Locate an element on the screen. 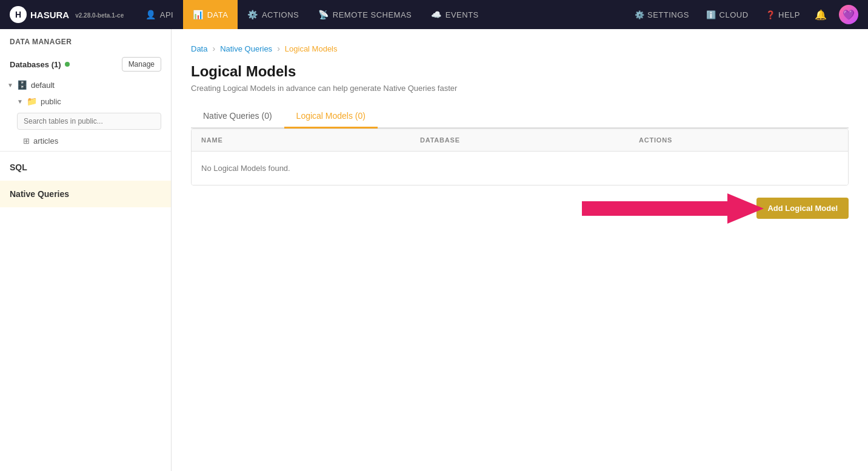 This screenshot has width=868, height=471. connection-status-dot is located at coordinates (67, 64).